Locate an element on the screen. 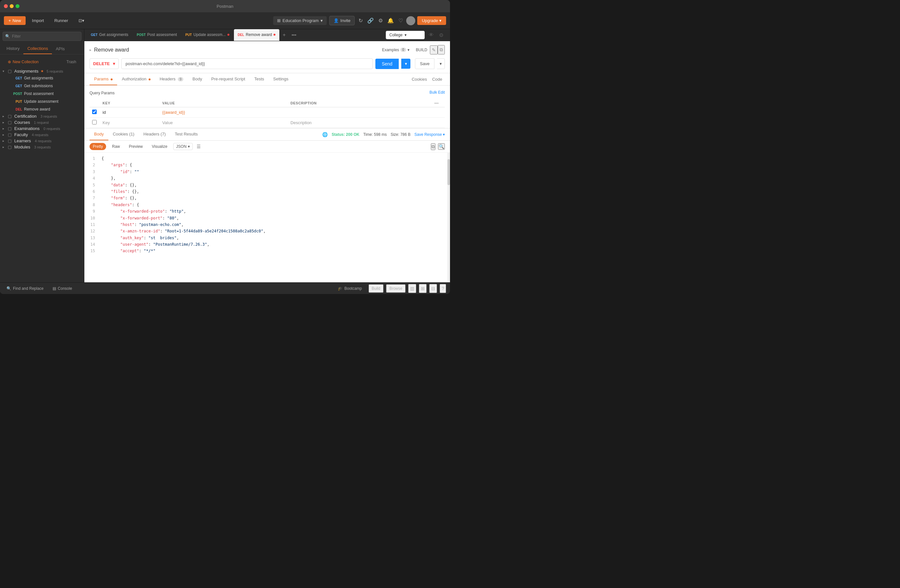  sub-tab-settings: Settings is located at coordinates (281, 79).